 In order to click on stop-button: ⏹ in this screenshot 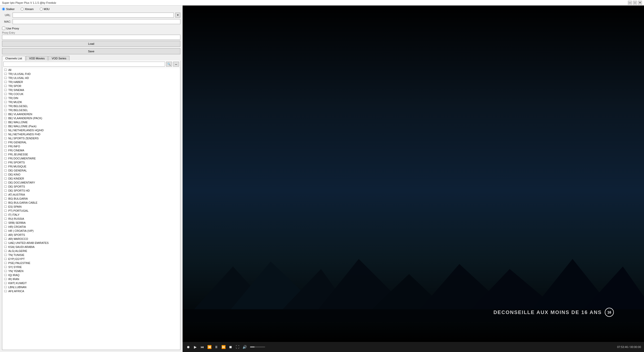, I will do `click(230, 347)`.